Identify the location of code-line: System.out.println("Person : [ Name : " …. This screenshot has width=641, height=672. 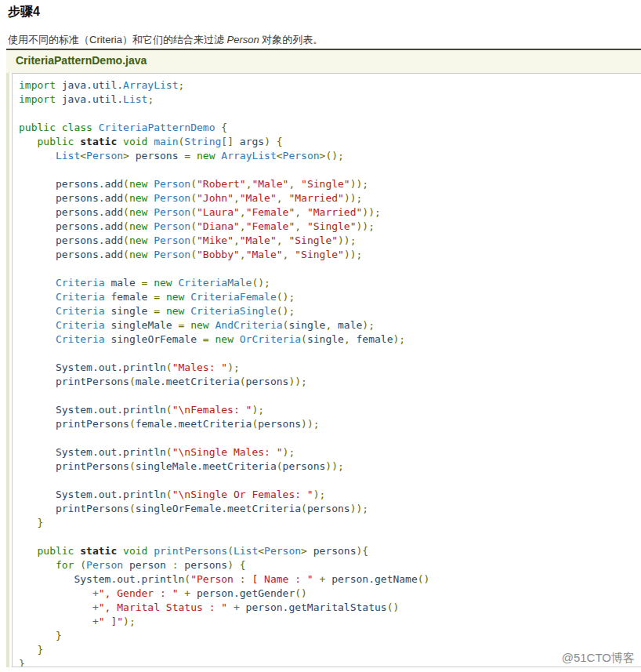
(327, 579).